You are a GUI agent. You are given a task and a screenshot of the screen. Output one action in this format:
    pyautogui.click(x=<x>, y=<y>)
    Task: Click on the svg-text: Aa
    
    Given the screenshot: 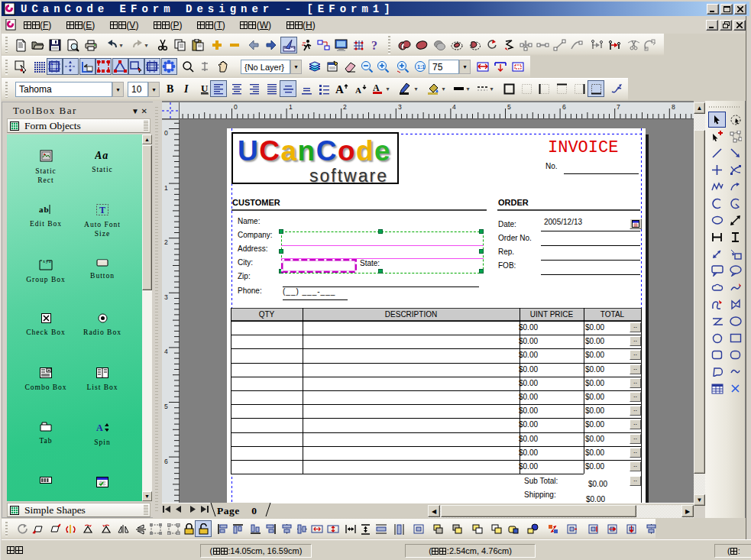 What is the action you would take?
    pyautogui.click(x=102, y=155)
    